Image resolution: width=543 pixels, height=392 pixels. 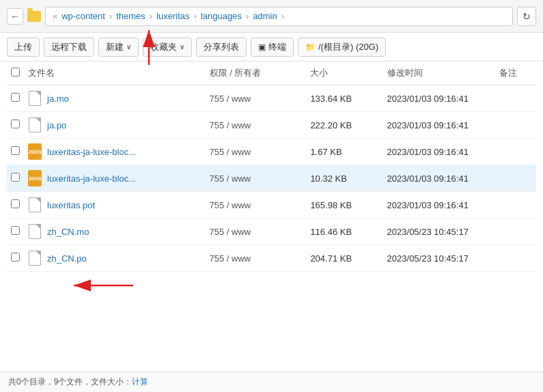 What do you see at coordinates (69, 47) in the screenshot?
I see `remote-download-label: 远程下载` at bounding box center [69, 47].